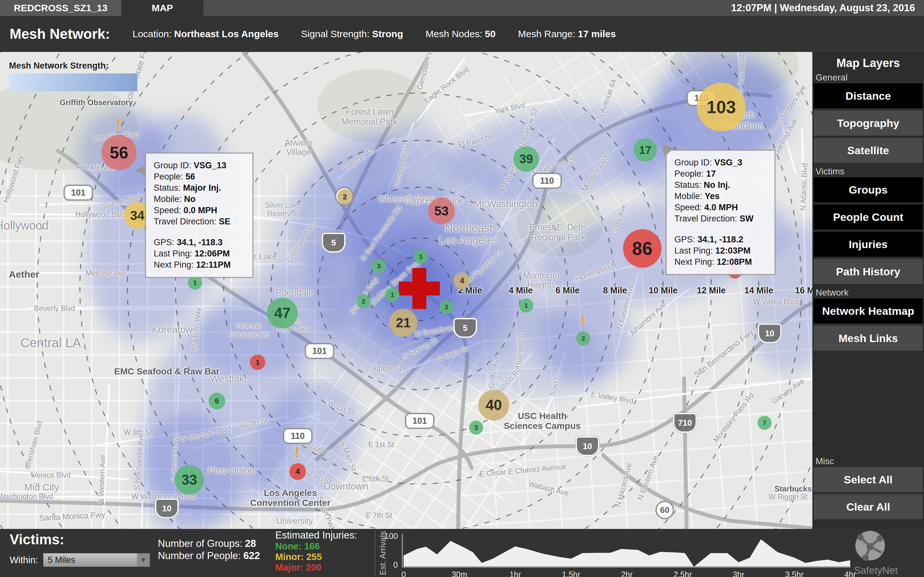 This screenshot has height=577, width=924. I want to click on sidebar-button-injuries: Injuries, so click(868, 244).